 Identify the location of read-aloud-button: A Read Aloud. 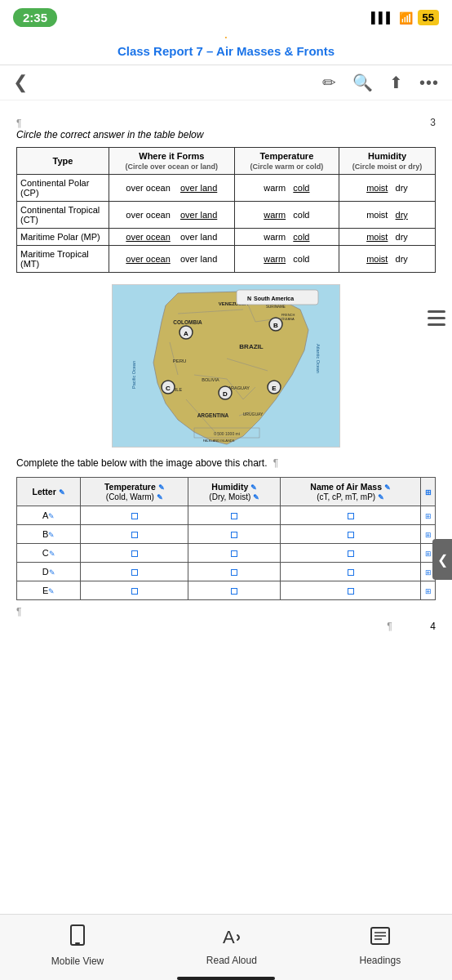
(232, 946).